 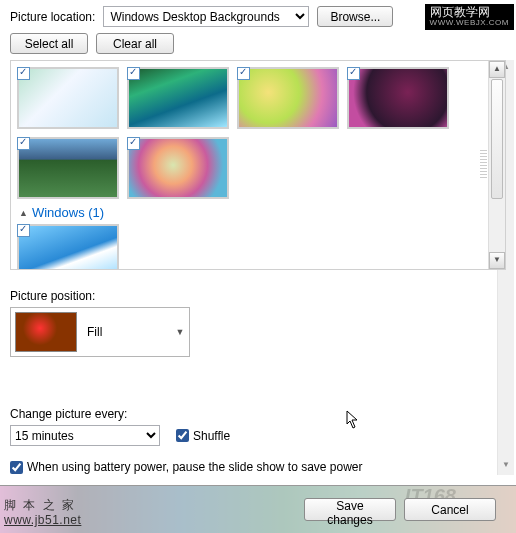 What do you see at coordinates (203, 436) in the screenshot?
I see `shuffle-checkbox: Shuffle` at bounding box center [203, 436].